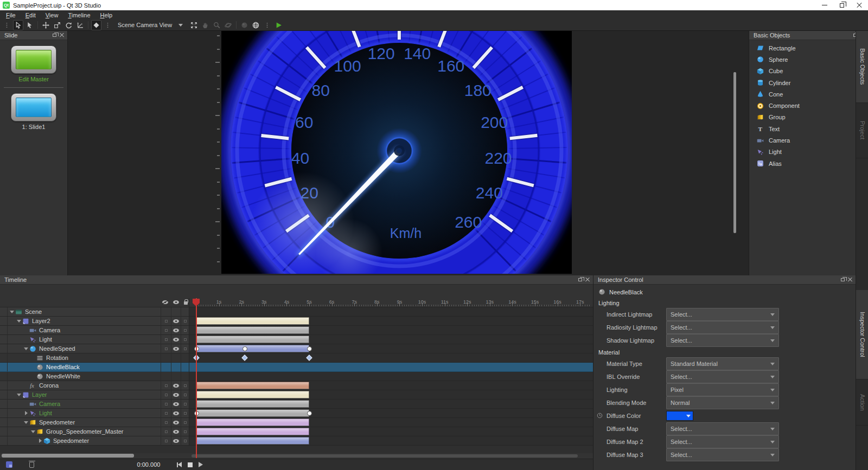 This screenshot has height=470, width=868. I want to click on scale-tool-button, so click(58, 25).